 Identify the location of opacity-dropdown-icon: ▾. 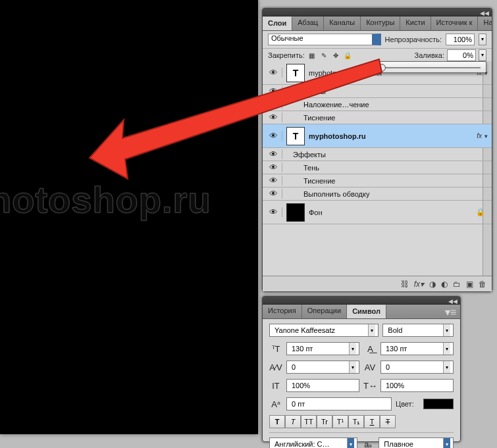
(483, 39).